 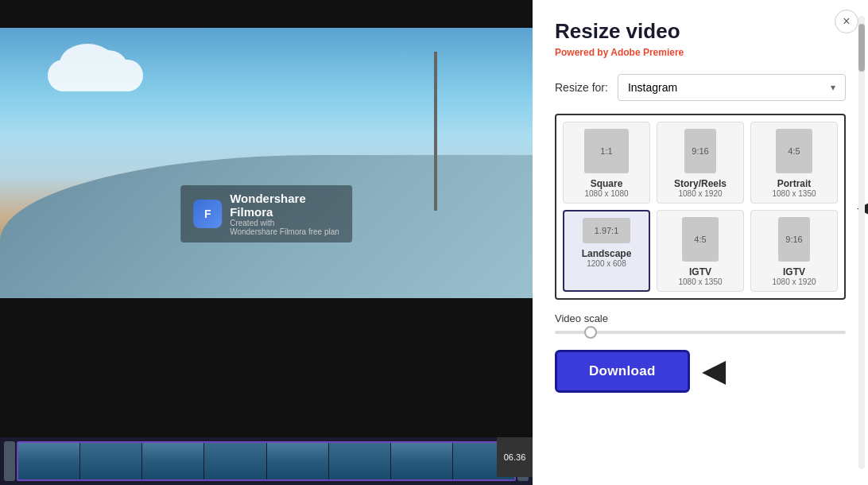 I want to click on cloud-decoration, so click(x=95, y=76).